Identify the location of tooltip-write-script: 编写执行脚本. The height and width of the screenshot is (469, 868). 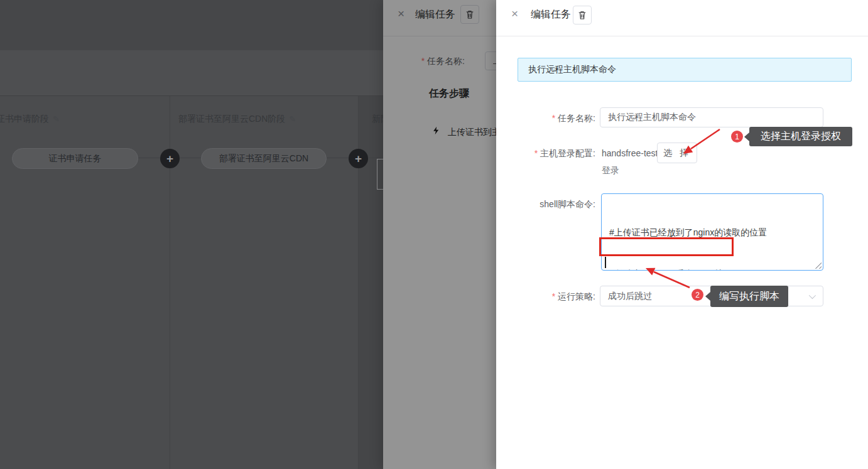
(749, 296).